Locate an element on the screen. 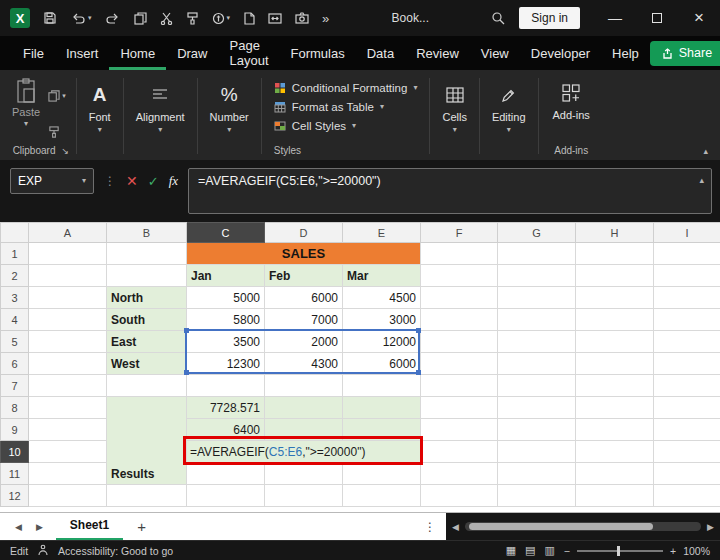  close-button: × is located at coordinates (699, 18).